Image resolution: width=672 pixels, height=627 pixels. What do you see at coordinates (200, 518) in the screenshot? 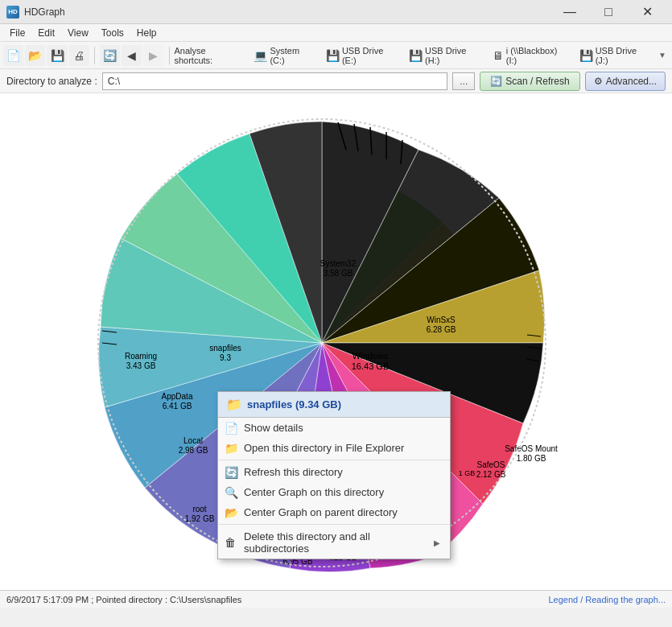
I see `svg-text: 1.92 GB` at bounding box center [200, 518].